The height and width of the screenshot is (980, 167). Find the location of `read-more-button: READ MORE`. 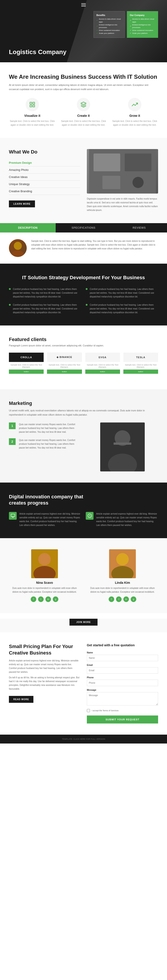

read-more-button: READ MORE is located at coordinates (21, 699).